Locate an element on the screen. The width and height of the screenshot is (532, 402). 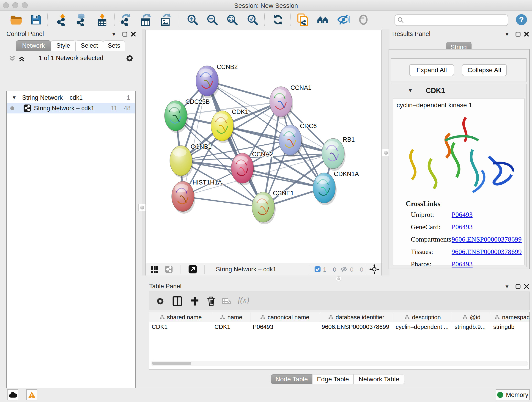
network-selection-summary: 1 of 1 Network selected is located at coordinates (71, 58).